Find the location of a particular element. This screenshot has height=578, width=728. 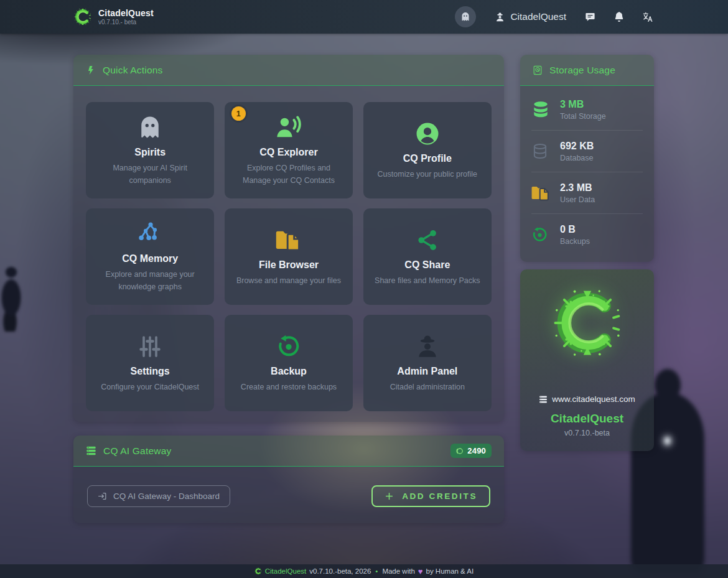

card-subtitle: Create and restore backups is located at coordinates (289, 387).